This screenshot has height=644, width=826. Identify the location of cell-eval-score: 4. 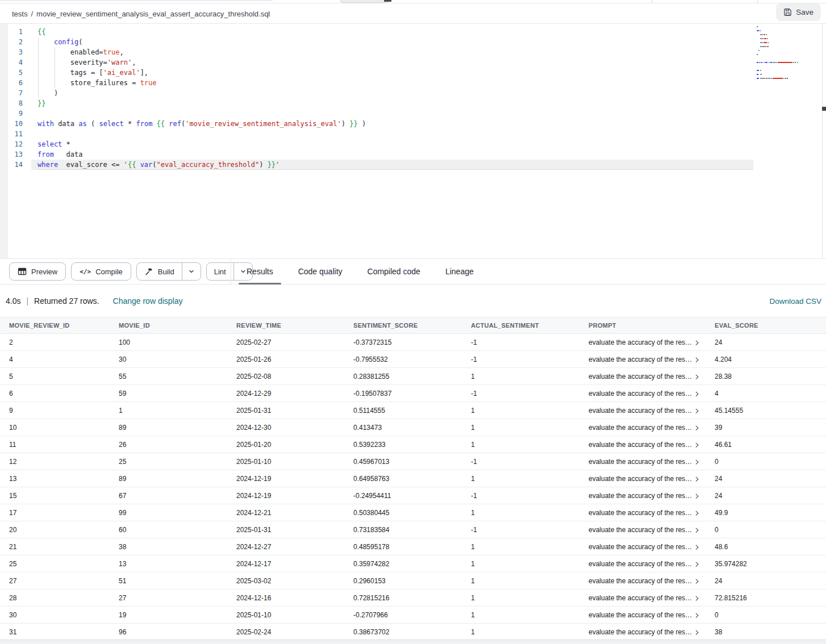
(766, 394).